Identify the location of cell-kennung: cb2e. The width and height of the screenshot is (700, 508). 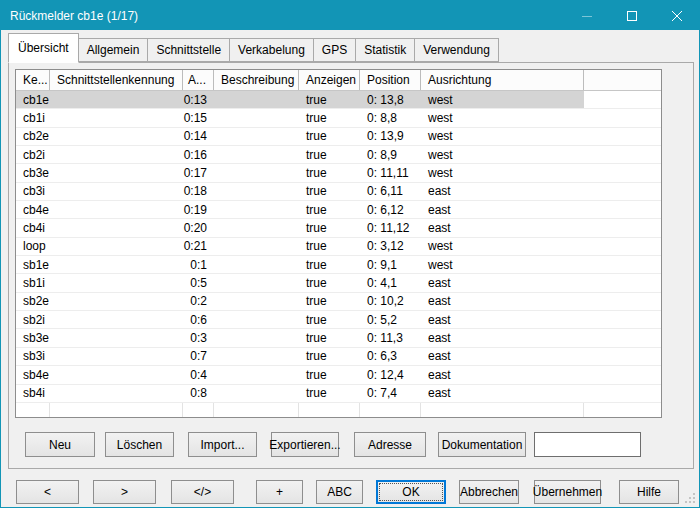
(33, 136).